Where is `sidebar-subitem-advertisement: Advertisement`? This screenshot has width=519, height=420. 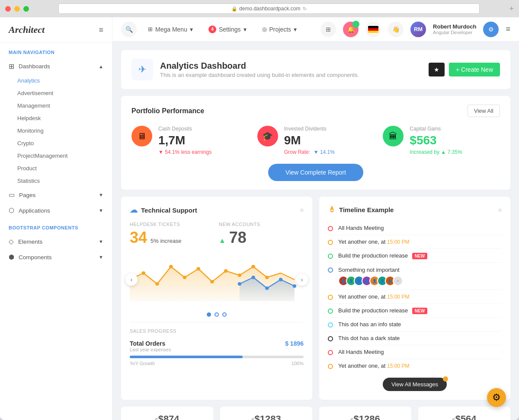
sidebar-subitem-advertisement: Advertisement is located at coordinates (56, 93).